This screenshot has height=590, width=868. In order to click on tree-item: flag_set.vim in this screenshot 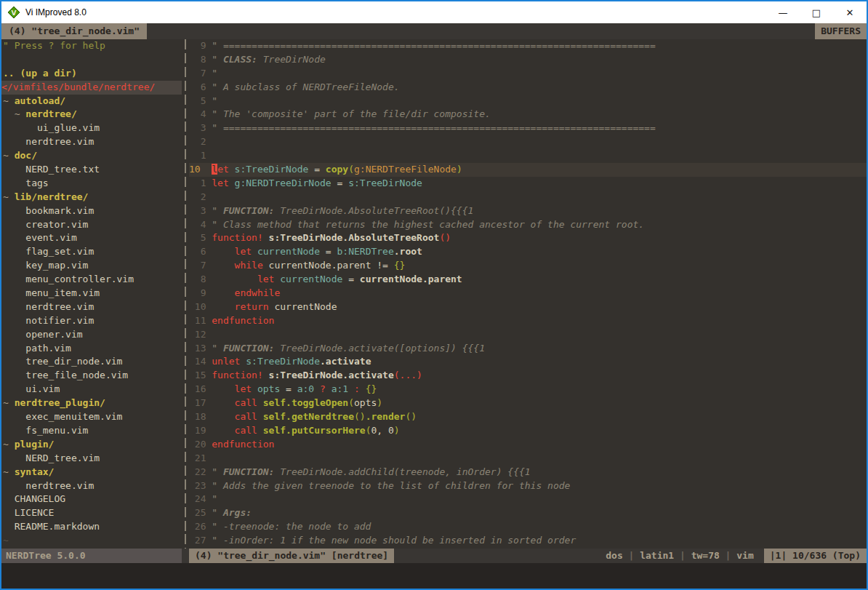, I will do `click(92, 252)`.